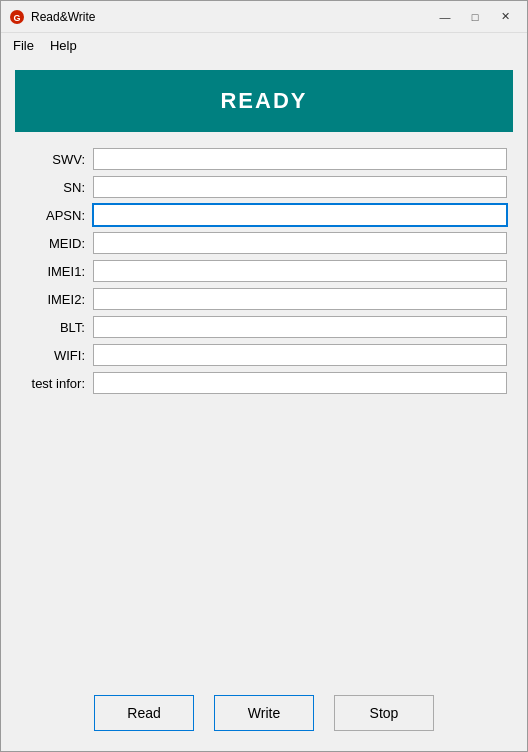  What do you see at coordinates (55, 188) in the screenshot?
I see `label-sn: SN:` at bounding box center [55, 188].